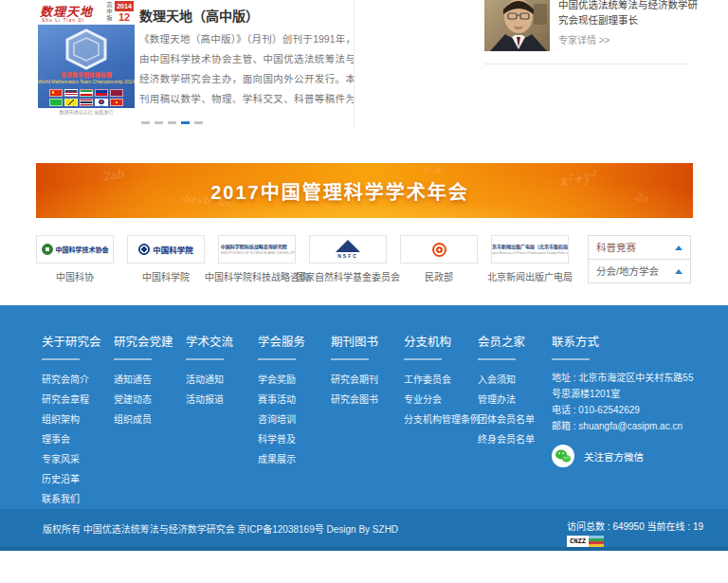 The width and height of the screenshot is (728, 583). I want to click on footer-column-title: 学术交流, so click(209, 341).